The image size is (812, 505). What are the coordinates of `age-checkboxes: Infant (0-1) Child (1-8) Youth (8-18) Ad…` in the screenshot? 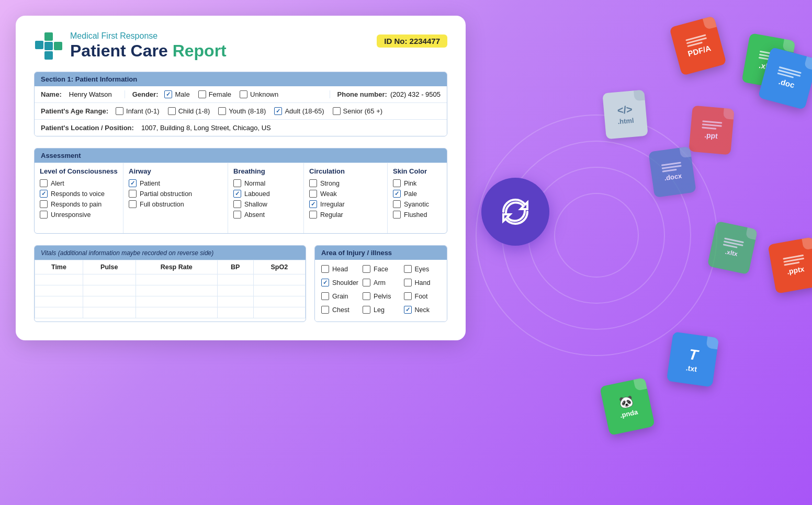 It's located at (249, 111).